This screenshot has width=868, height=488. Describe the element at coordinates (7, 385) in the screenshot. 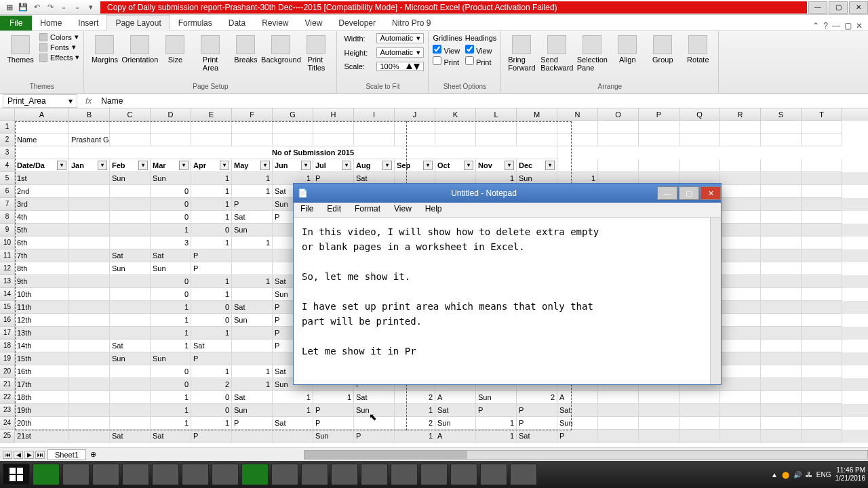

I see `row-header: 21` at that location.